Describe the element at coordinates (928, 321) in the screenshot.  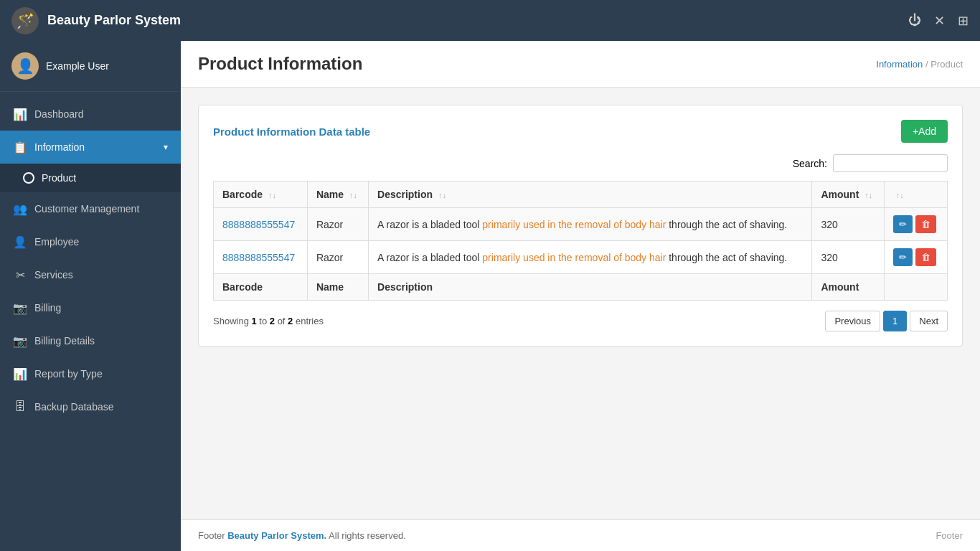
I see `next-button: Next` at that location.